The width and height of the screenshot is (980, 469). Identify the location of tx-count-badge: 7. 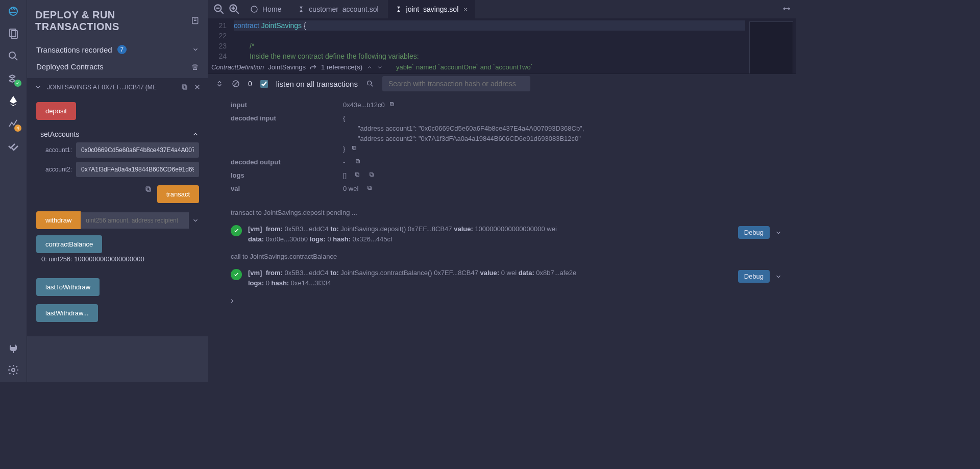
(122, 50).